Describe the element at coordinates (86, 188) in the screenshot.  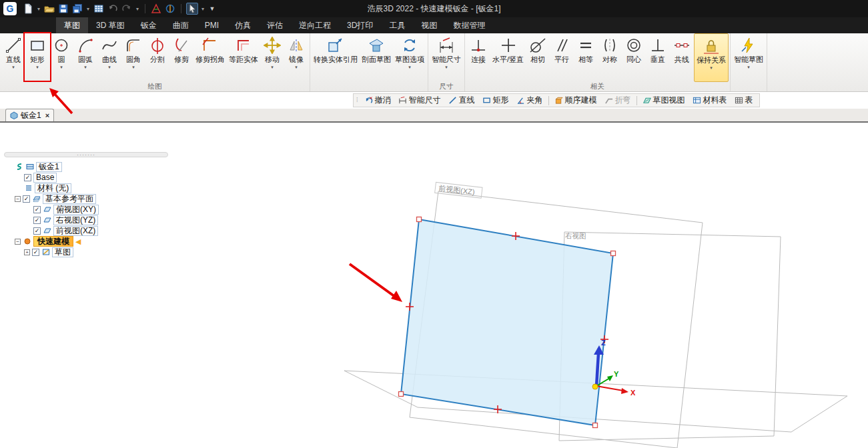
I see `tree-row-material: 材料 (无)` at that location.